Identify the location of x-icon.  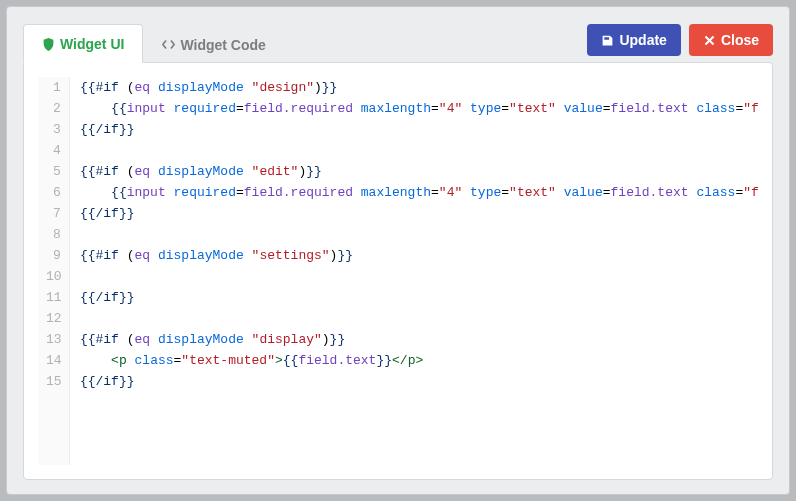
(710, 40).